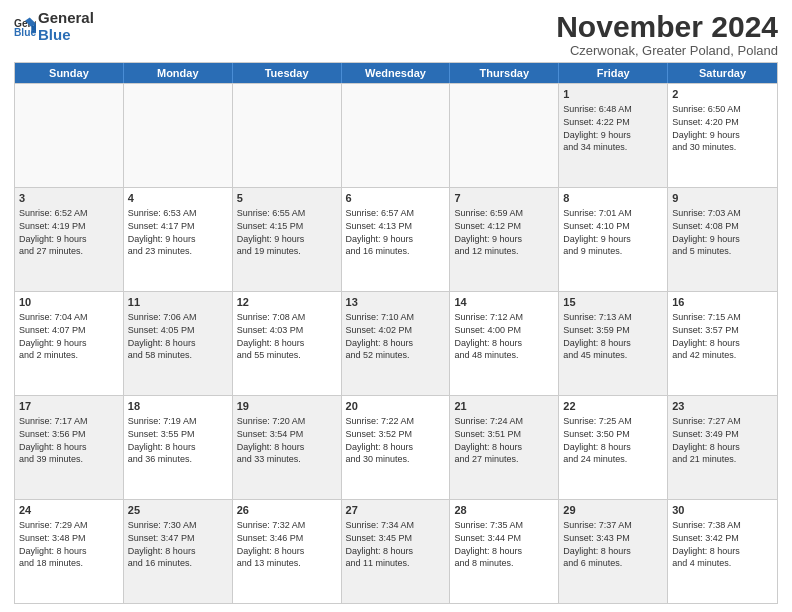 The width and height of the screenshot is (792, 612). What do you see at coordinates (706, 544) in the screenshot?
I see `day-info: Sunrise: 7:38 AM Sunset: 3:42 PM Dayligh…` at bounding box center [706, 544].